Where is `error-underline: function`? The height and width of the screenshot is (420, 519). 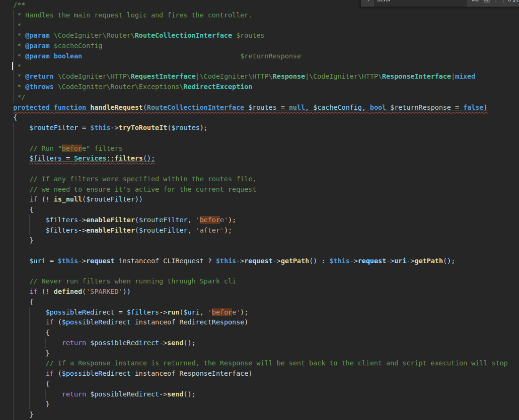 error-underline: function is located at coordinates (70, 107).